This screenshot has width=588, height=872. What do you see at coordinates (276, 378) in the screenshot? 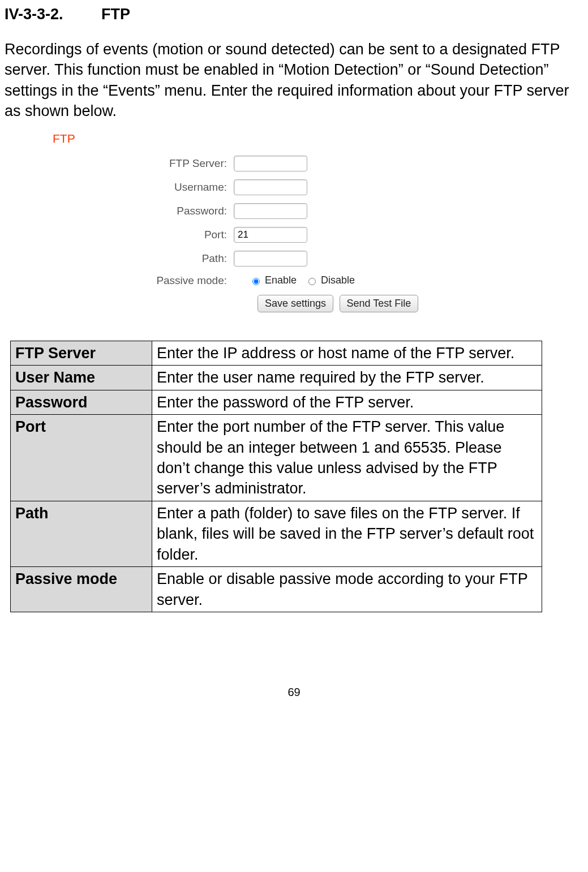
I see `table-row: User Name Enter the user name required b…` at bounding box center [276, 378].